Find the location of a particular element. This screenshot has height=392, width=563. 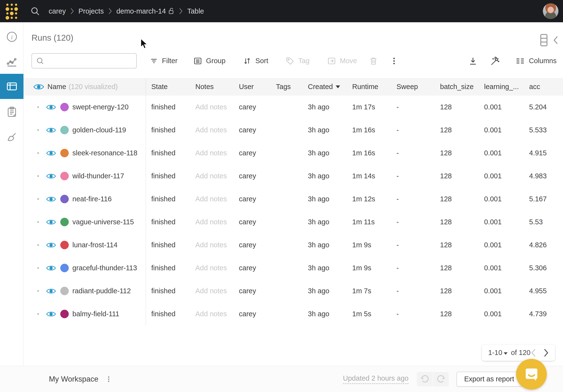

run-name-link: golden-cloud-119 is located at coordinates (99, 130).